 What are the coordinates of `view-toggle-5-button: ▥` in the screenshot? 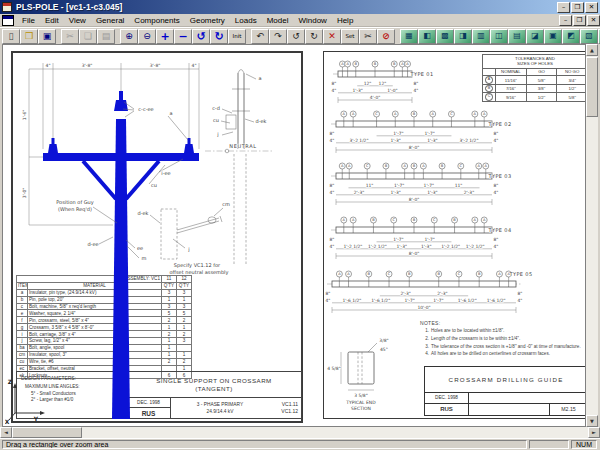 It's located at (481, 36).